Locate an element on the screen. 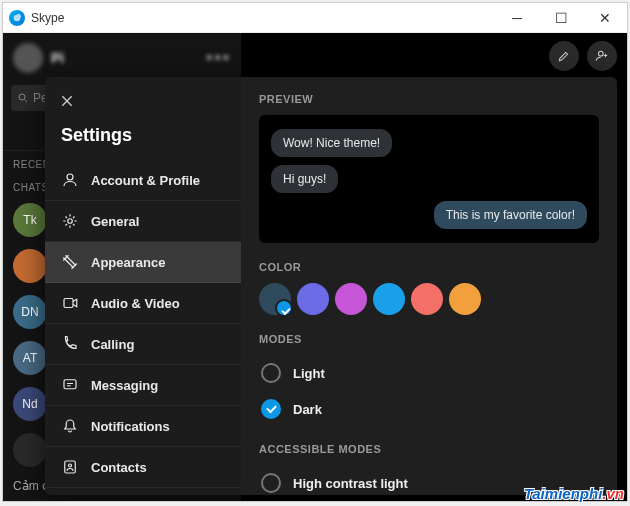 This screenshot has width=630, height=506. settings-item-calling: Calling is located at coordinates (143, 344).